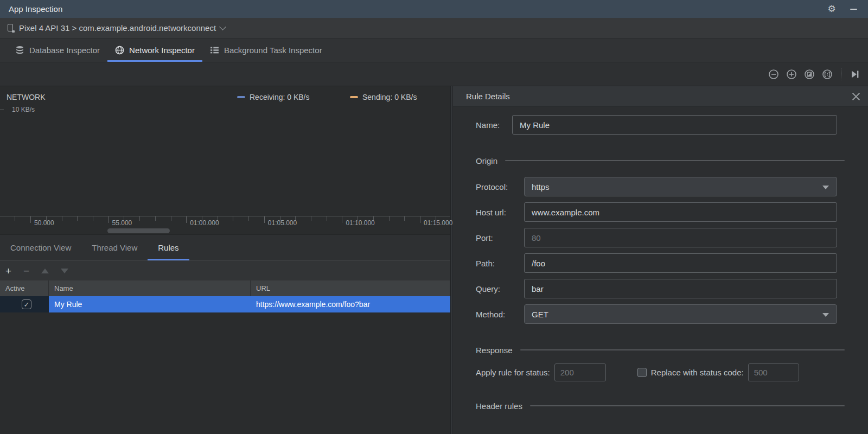  What do you see at coordinates (282, 223) in the screenshot?
I see `time-tick-label: 01:05.000` at bounding box center [282, 223].